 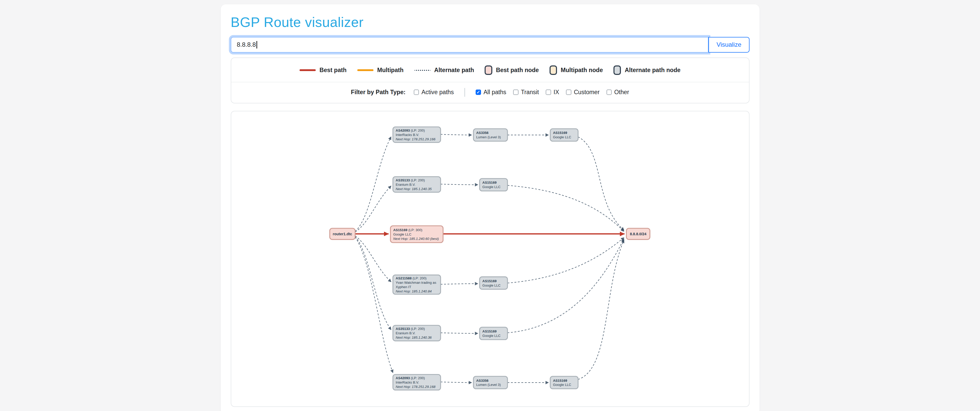 I want to click on checkbox-all-paths: ✓, so click(x=478, y=92).